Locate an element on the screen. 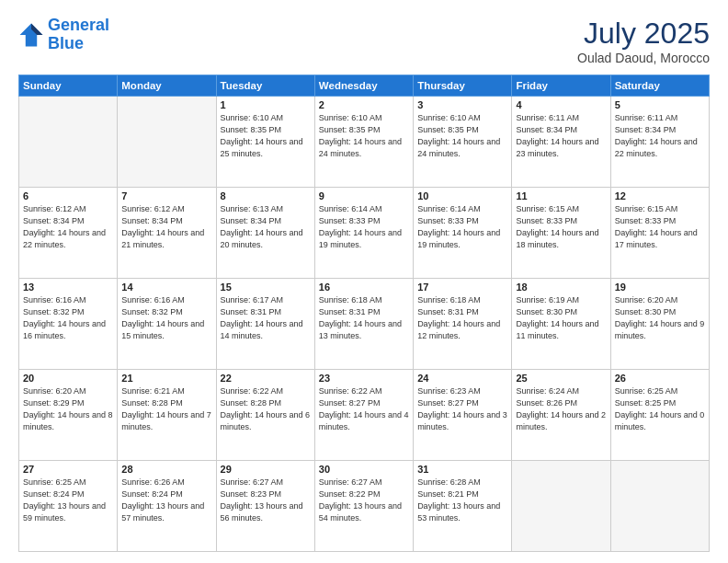 The width and height of the screenshot is (728, 563). cell-info: Sunrise: 6:26 AMSunset: 8:24 PMDaylight:… is located at coordinates (166, 500).